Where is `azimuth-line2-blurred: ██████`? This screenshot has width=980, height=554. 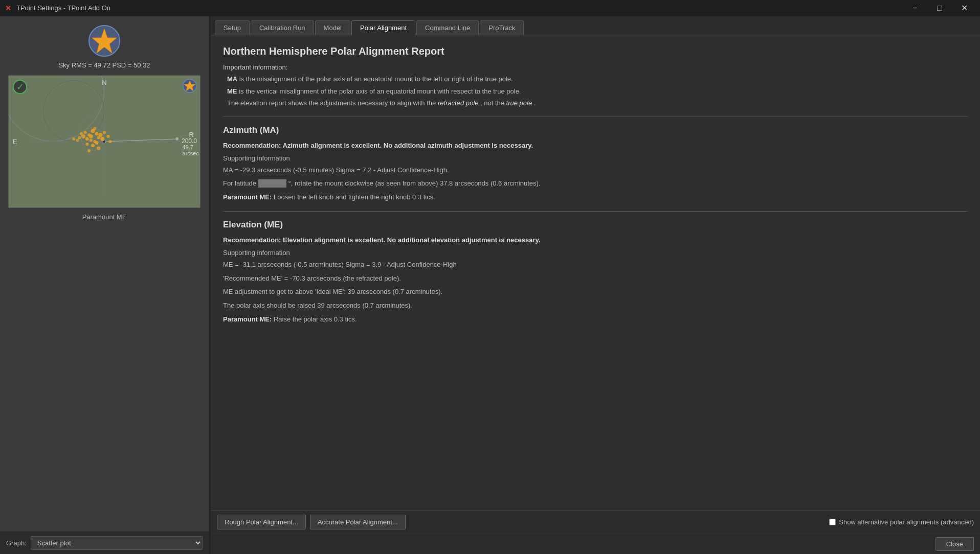
azimuth-line2-blurred: ██████ is located at coordinates (272, 183).